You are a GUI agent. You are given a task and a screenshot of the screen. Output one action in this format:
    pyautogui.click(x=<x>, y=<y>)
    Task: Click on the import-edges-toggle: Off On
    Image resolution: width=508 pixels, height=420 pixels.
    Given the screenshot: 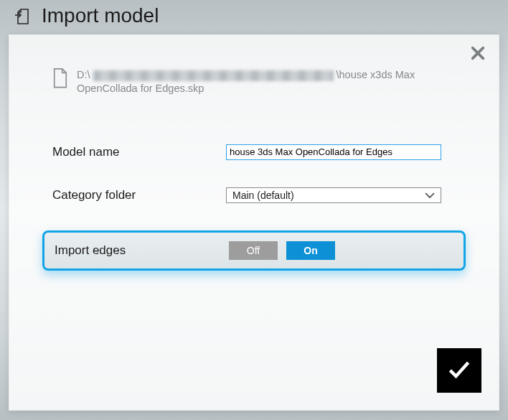 What is the action you would take?
    pyautogui.click(x=282, y=251)
    